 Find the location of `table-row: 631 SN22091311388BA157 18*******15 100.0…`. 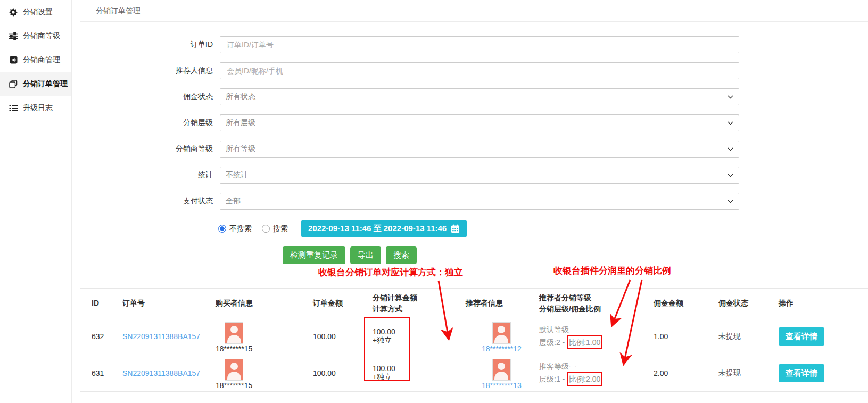

table-row: 631 SN22091311388BA157 18*******15 100.0… is located at coordinates (474, 374).